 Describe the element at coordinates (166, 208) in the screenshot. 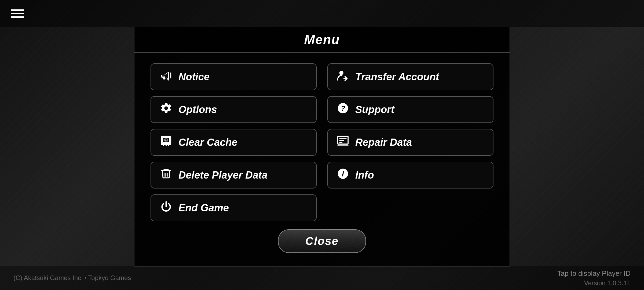

I see `power-icon` at that location.